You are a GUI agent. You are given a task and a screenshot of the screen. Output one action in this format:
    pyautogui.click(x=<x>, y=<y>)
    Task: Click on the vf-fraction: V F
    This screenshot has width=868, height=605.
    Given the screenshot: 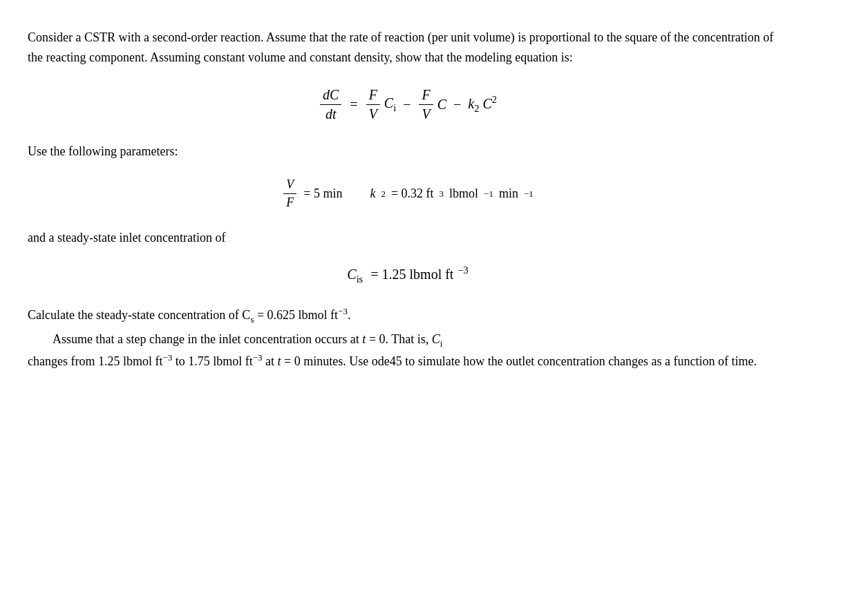 What is the action you would take?
    pyautogui.click(x=290, y=193)
    